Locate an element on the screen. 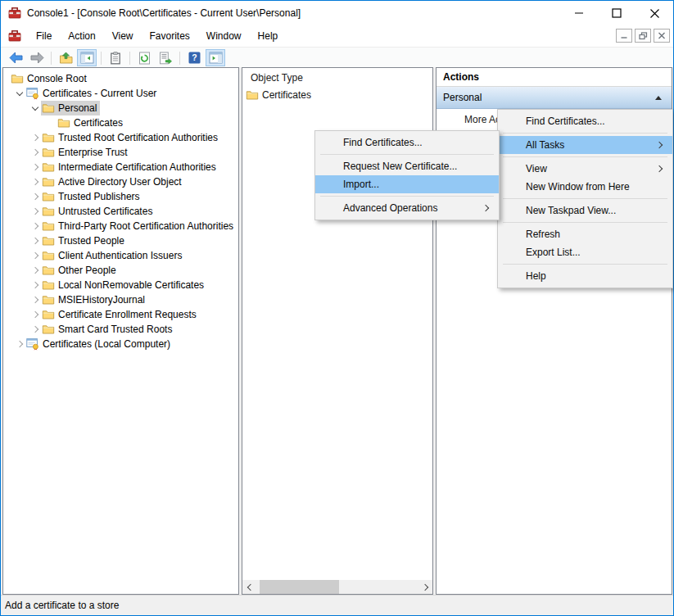  tree-node: Console Root is located at coordinates (50, 79).